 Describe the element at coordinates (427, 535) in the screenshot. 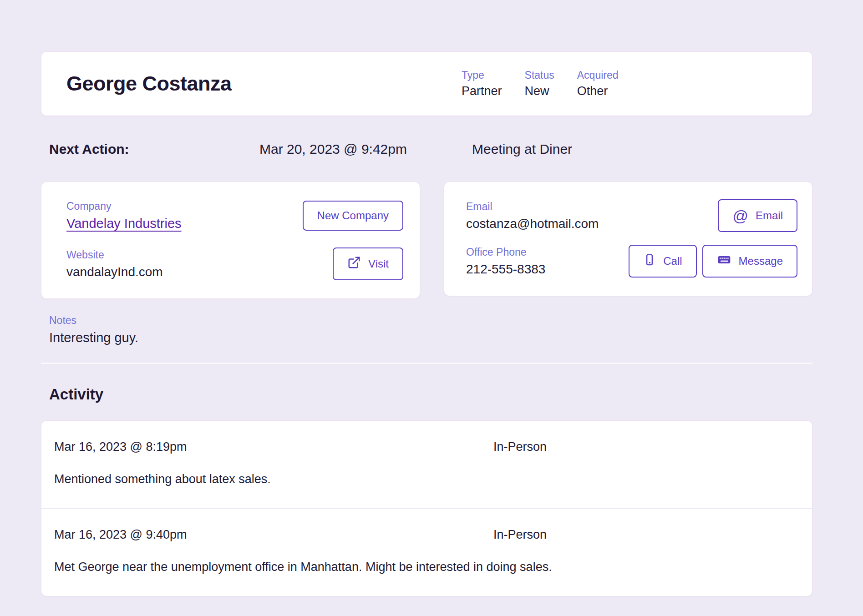

I see `activity-row-head: Mar 16, 2023 @ 9:40pm In-Person` at that location.